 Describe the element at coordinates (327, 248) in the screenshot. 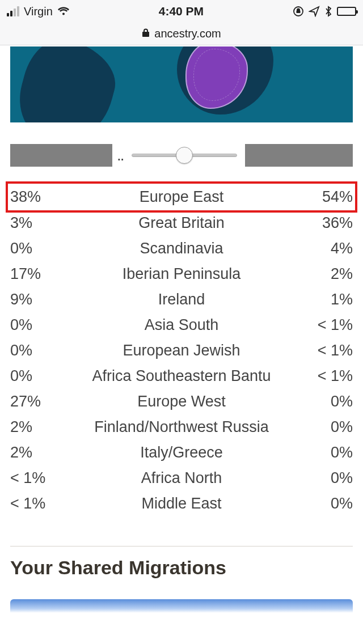

I see `ethnicity-right-pct: 4%` at that location.